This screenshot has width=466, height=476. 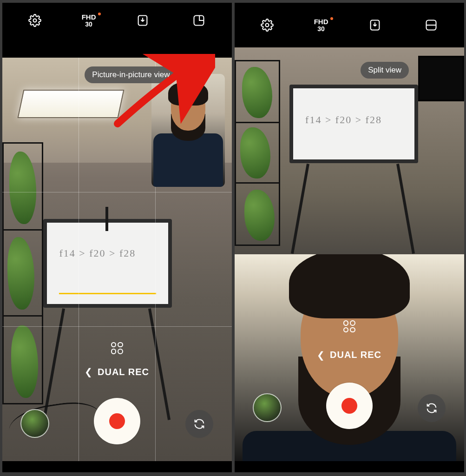 I want to click on tv-screen, so click(x=441, y=79).